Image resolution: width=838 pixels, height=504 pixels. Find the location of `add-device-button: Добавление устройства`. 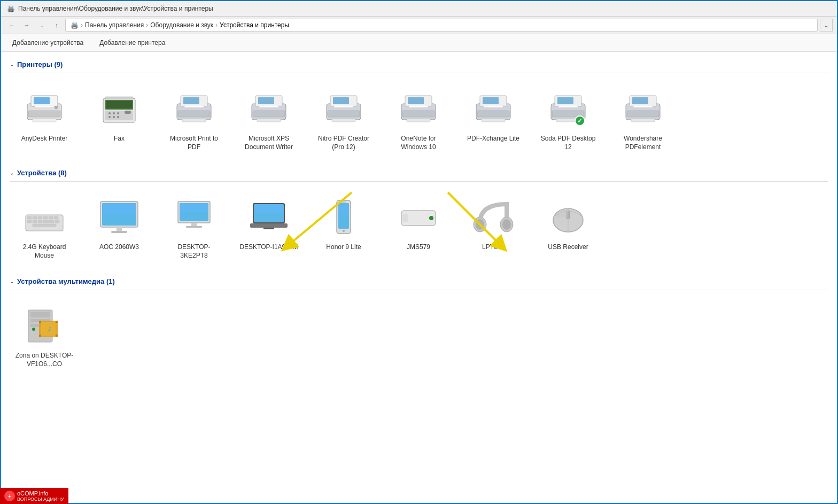

add-device-button: Добавление устройства is located at coordinates (48, 43).